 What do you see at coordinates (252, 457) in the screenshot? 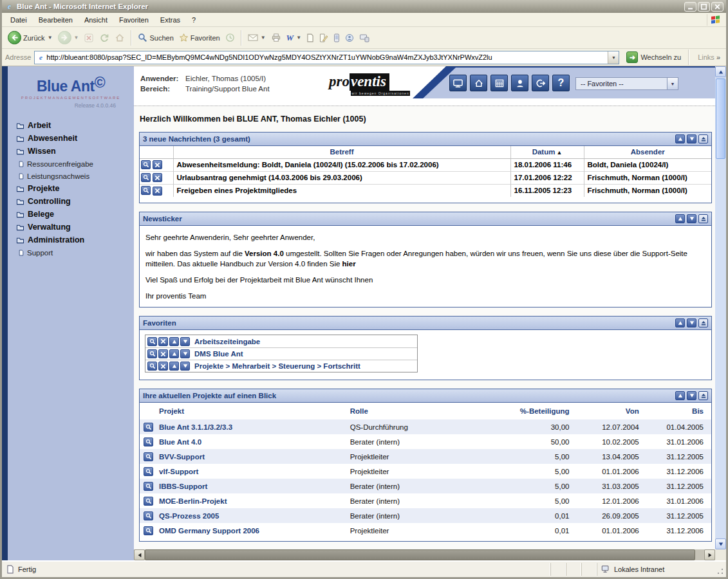
I see `project-link: BVV-Support` at bounding box center [252, 457].